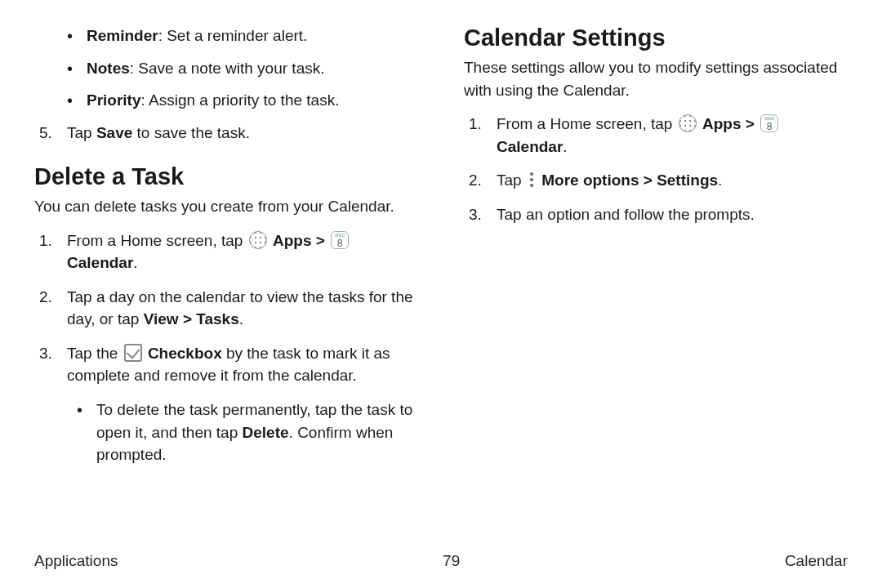 This screenshot has width=882, height=588. Describe the element at coordinates (108, 69) in the screenshot. I see `label: Notes` at that location.